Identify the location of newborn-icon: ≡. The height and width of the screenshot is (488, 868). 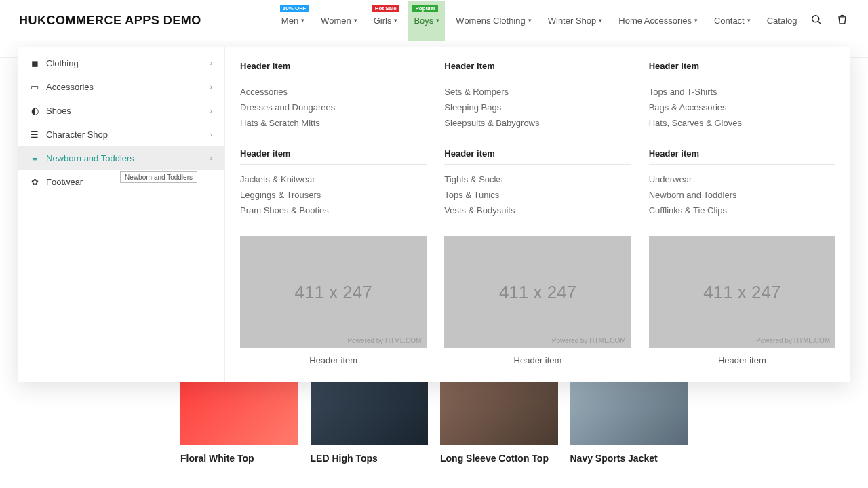
(35, 159).